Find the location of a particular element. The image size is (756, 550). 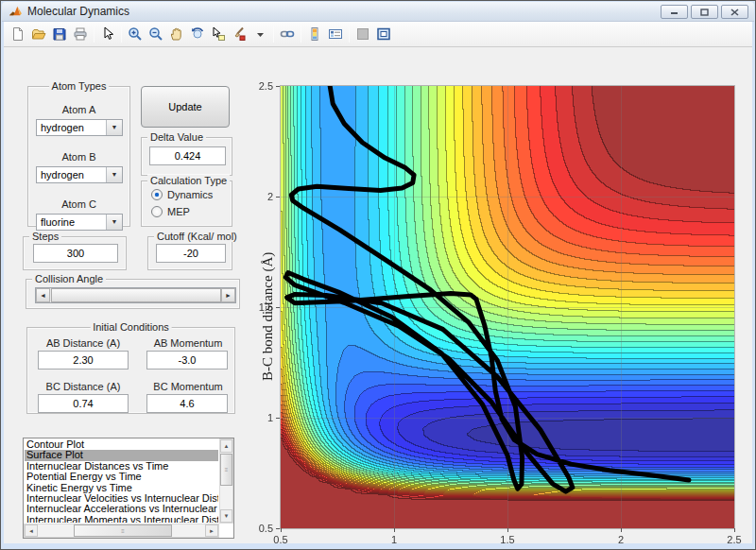

vertical-scroll-thumb: ≡ is located at coordinates (227, 470).